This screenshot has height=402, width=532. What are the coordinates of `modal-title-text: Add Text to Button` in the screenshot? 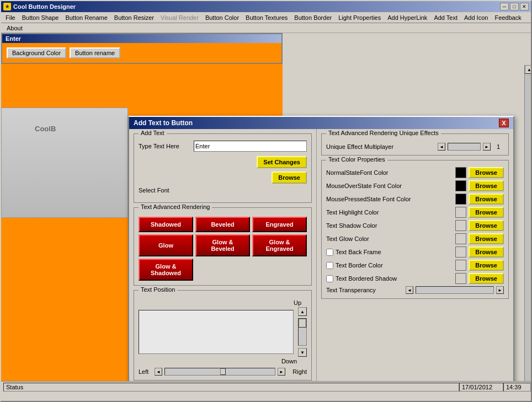 It's located at (163, 123).